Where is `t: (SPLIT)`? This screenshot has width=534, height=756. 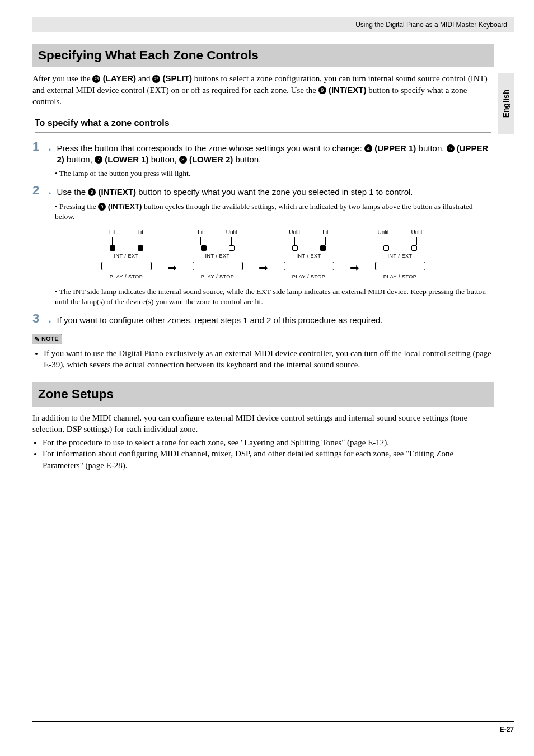 t: (SPLIT) is located at coordinates (176, 78).